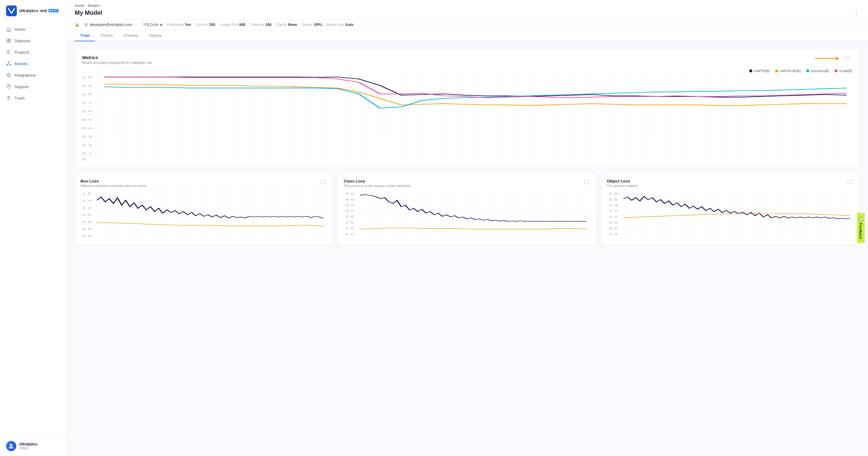 The image size is (868, 456). Describe the element at coordinates (202, 25) in the screenshot. I see `meta-epochs-label: Epochs` at that location.